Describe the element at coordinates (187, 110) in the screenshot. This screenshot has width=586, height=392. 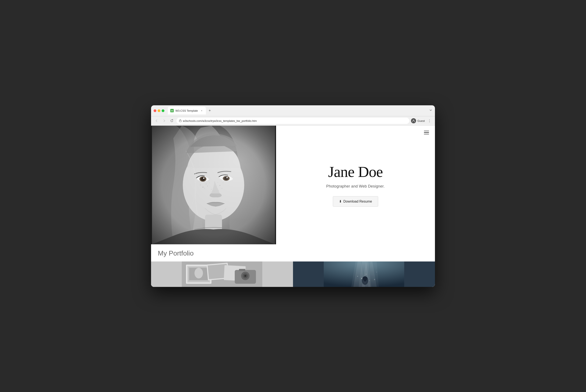
I see `active-tab: w W3.CSS Template ×` at that location.